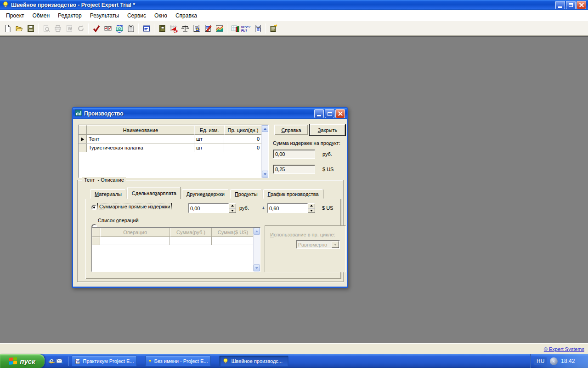 This screenshot has width=588, height=368. What do you see at coordinates (311, 208) in the screenshot?
I see `direct-usd-spinner` at bounding box center [311, 208].